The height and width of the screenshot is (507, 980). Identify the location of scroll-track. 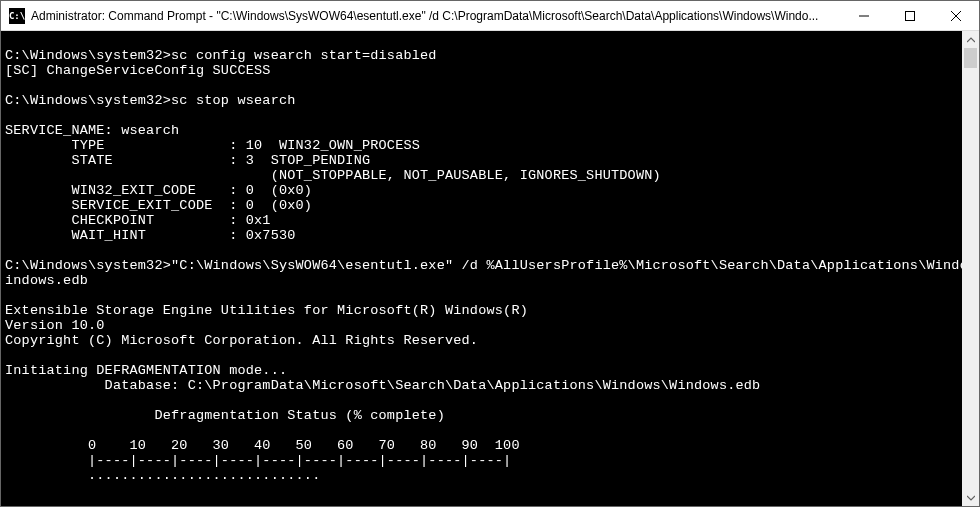
(970, 268).